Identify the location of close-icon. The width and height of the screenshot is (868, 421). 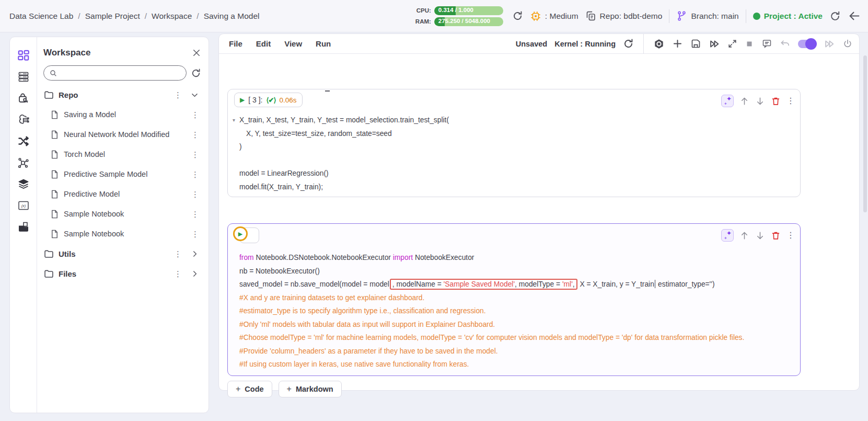
(196, 53).